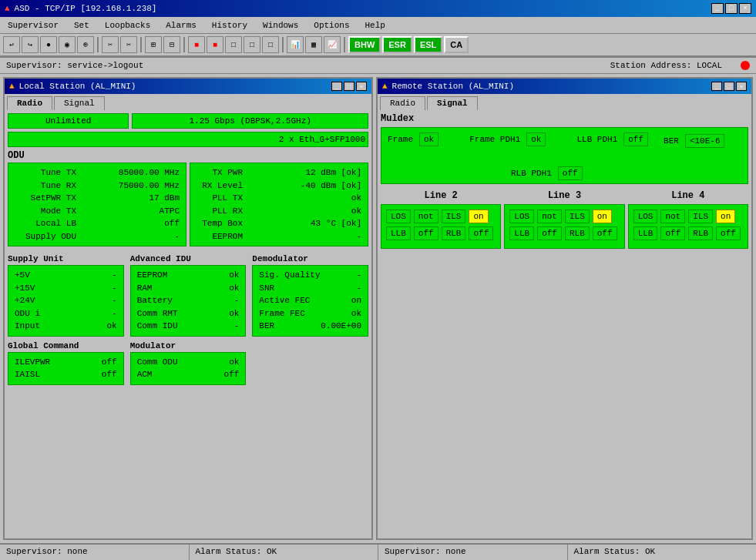 The height and width of the screenshot is (560, 756). I want to click on toolbar-btn-17: 📈, so click(332, 45).